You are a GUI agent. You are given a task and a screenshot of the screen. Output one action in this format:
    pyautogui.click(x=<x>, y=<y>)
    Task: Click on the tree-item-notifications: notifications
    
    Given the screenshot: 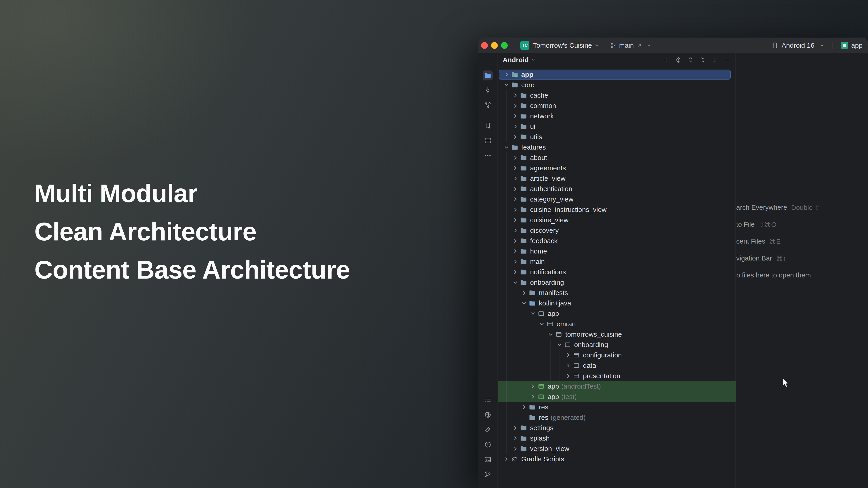 What is the action you would take?
    pyautogui.click(x=617, y=272)
    